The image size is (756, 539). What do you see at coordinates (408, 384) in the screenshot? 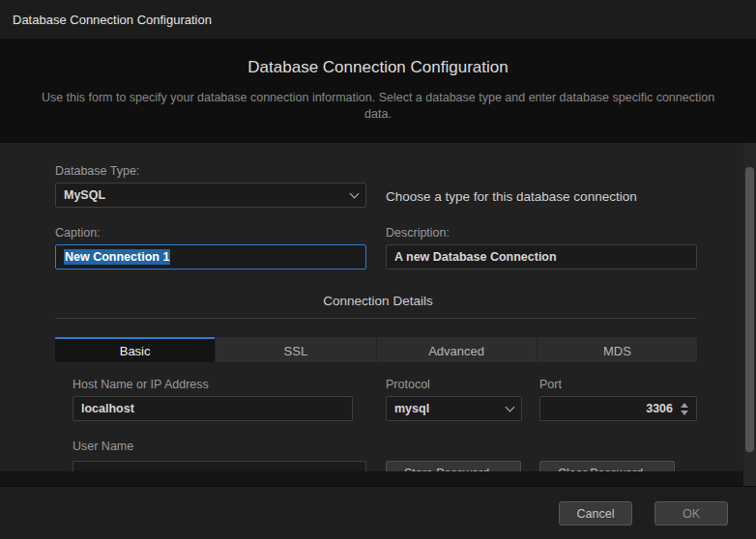
I see `protocol-label: Protocol` at bounding box center [408, 384].